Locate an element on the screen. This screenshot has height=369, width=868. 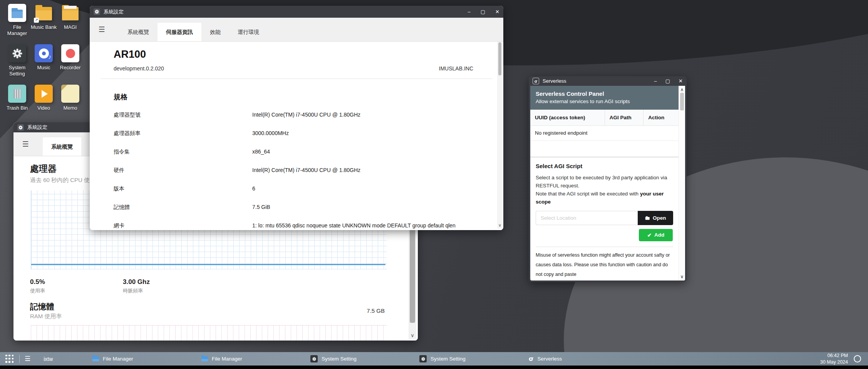
taskbar-left: ☰ ixtw is located at coordinates (26, 359).